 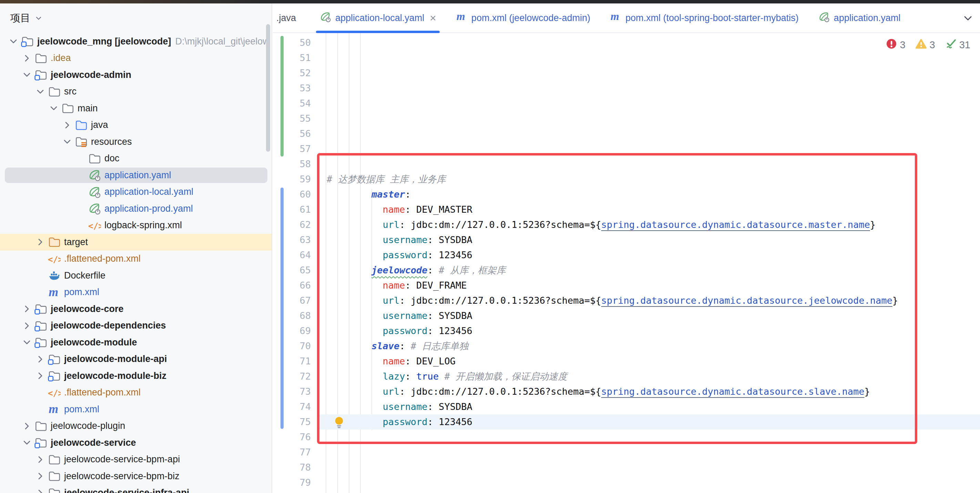 What do you see at coordinates (292, 270) in the screenshot?
I see `gutter-line-number: 65` at bounding box center [292, 270].